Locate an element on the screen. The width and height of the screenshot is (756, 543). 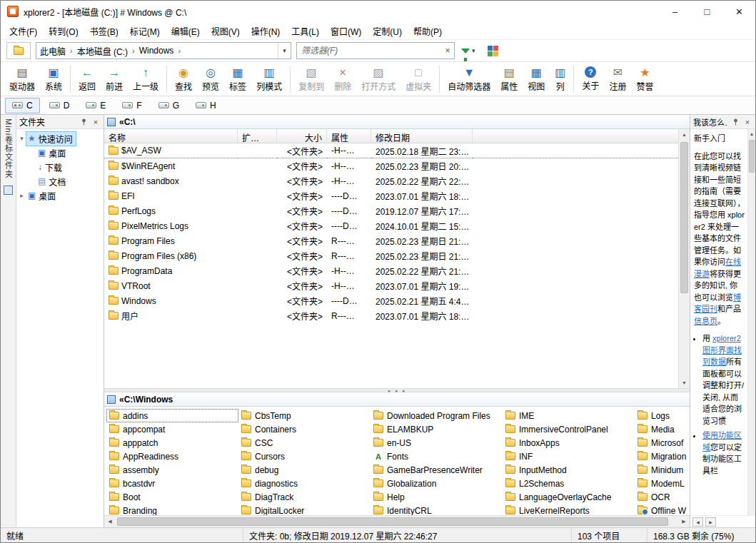
bottom-pane-header: «C:\Windows is located at coordinates (397, 400).